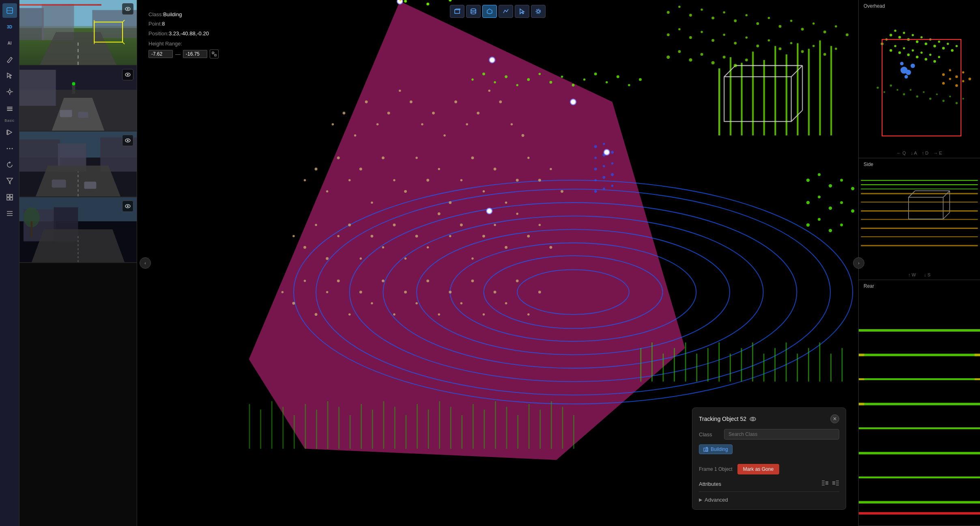 Image resolution: width=980 pixels, height=526 pixels. I want to click on class-value: Building, so click(172, 15).